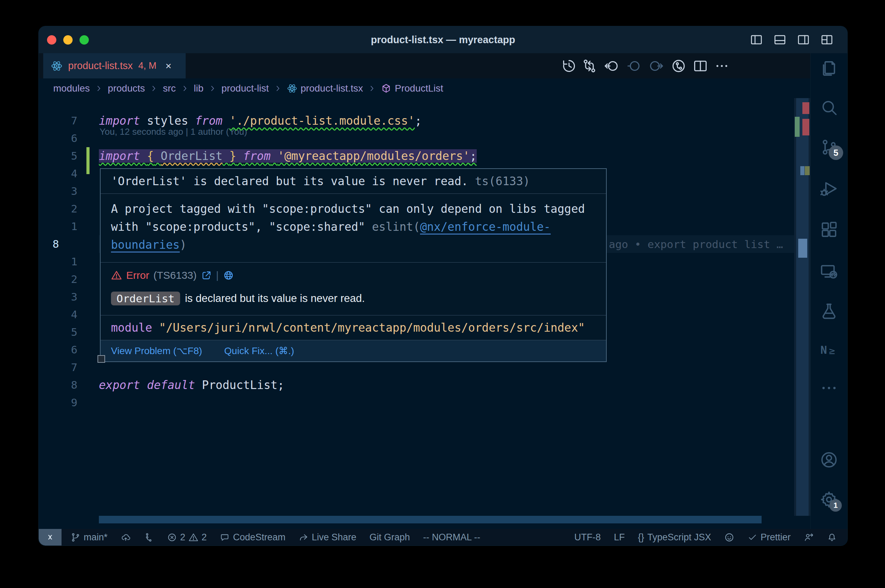  I want to click on activity-files-icon, so click(829, 68).